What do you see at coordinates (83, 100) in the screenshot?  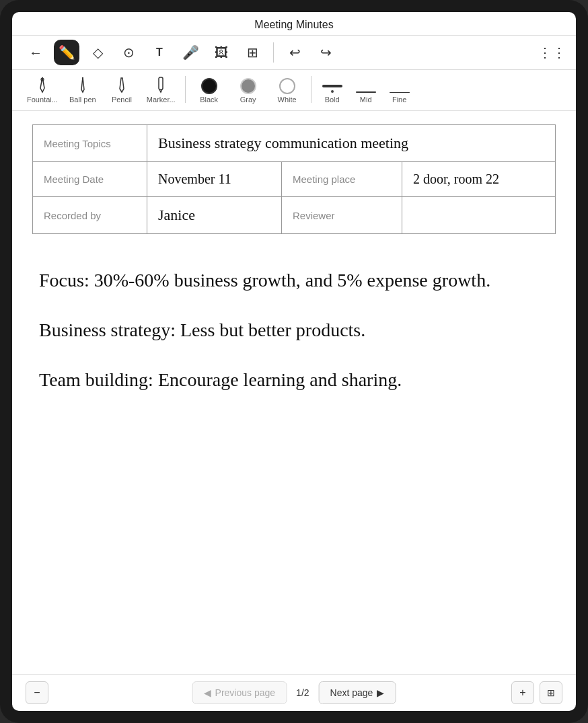 I see `ballpen-label: Ball pen` at bounding box center [83, 100].